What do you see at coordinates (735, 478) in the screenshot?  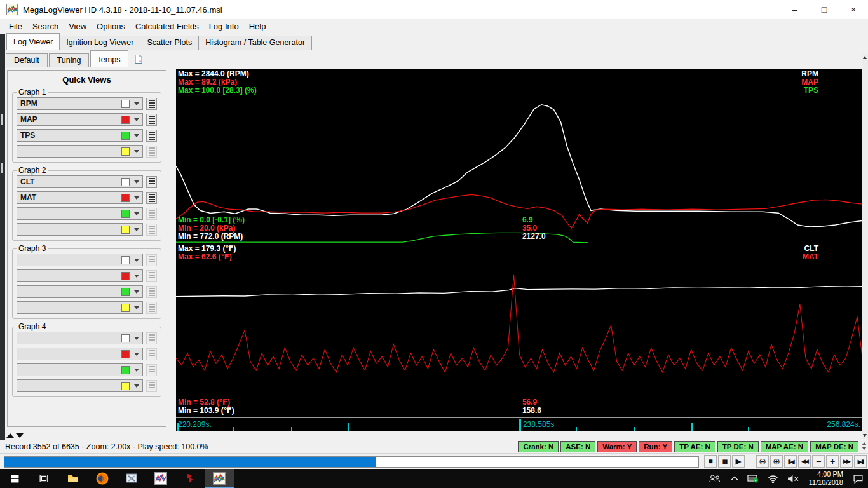 I see `show-hidden-icons-button` at bounding box center [735, 478].